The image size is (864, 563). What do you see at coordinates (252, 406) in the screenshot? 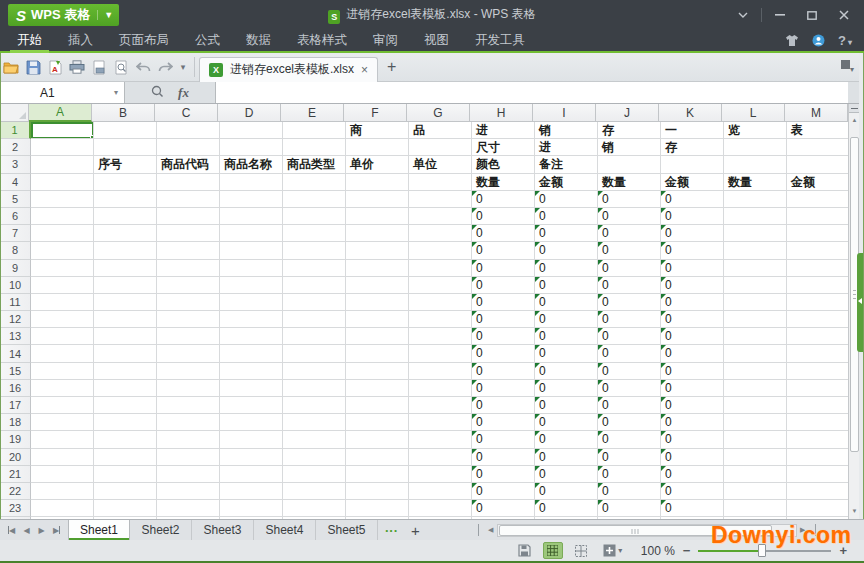
I see `cell-D17` at bounding box center [252, 406].